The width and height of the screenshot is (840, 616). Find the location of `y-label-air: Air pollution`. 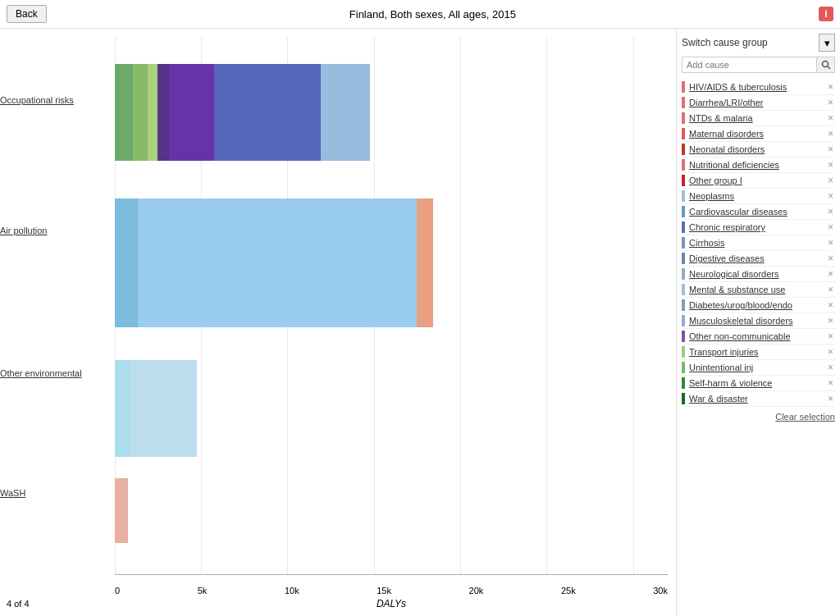

y-label-air: Air pollution is located at coordinates (26, 230).